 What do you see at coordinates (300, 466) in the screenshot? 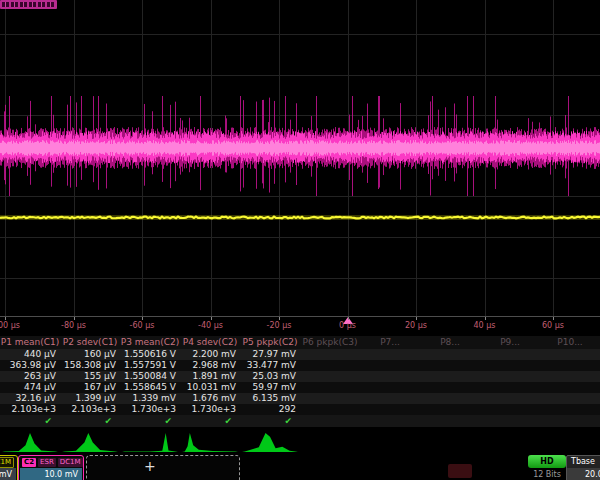
I see `descriptor-bar: DC1M 10.0 mV C2 ESR DC1M 10.0 mV + HD 12…` at bounding box center [300, 466].